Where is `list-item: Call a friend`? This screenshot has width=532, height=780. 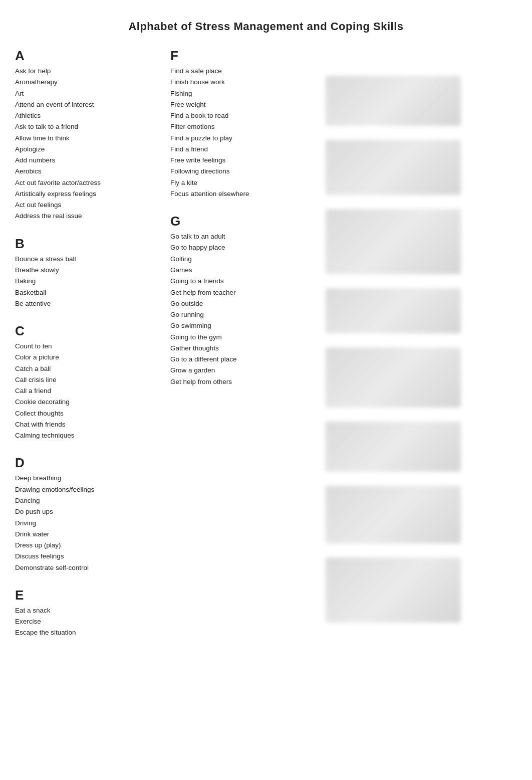
list-item: Call a friend is located at coordinates (88, 391).